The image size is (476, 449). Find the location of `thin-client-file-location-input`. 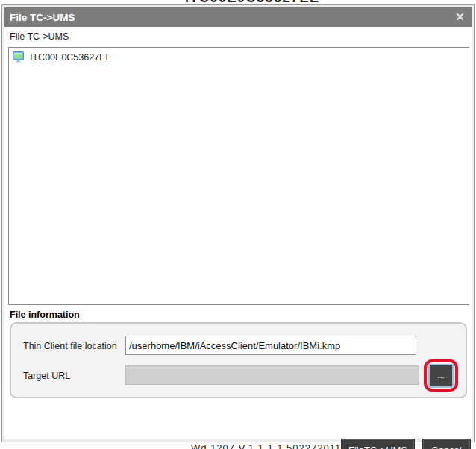

thin-client-file-location-input is located at coordinates (271, 345).